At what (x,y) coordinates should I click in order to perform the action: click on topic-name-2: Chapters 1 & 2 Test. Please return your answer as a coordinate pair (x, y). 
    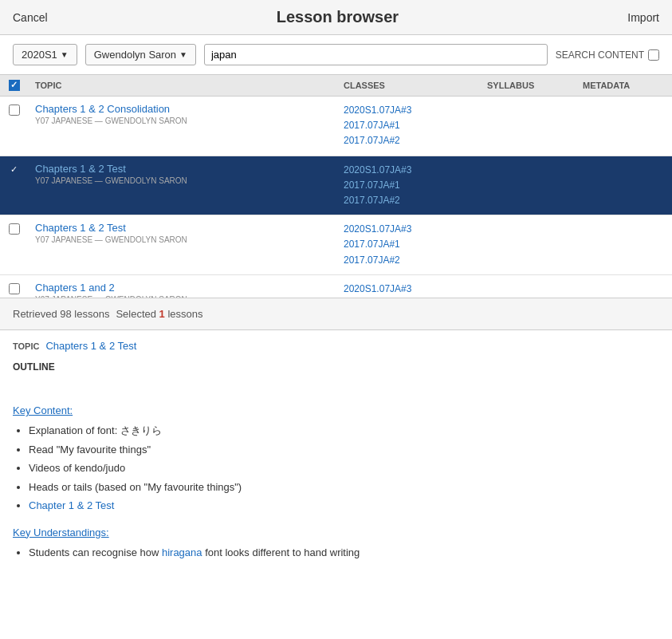
    Looking at the image, I should click on (183, 169).